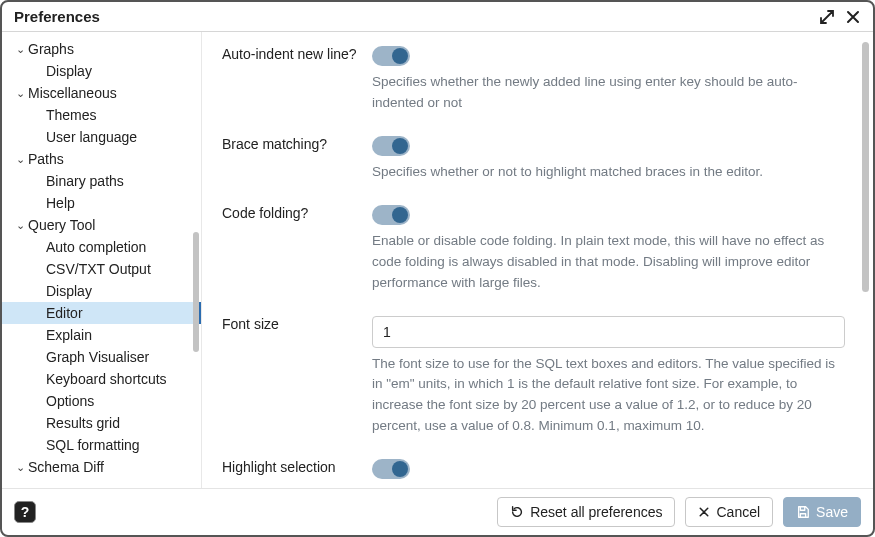 Image resolution: width=875 pixels, height=537 pixels. Describe the element at coordinates (102, 357) in the screenshot. I see `sidebar-item-graphvis: Graph Visualiser` at that location.